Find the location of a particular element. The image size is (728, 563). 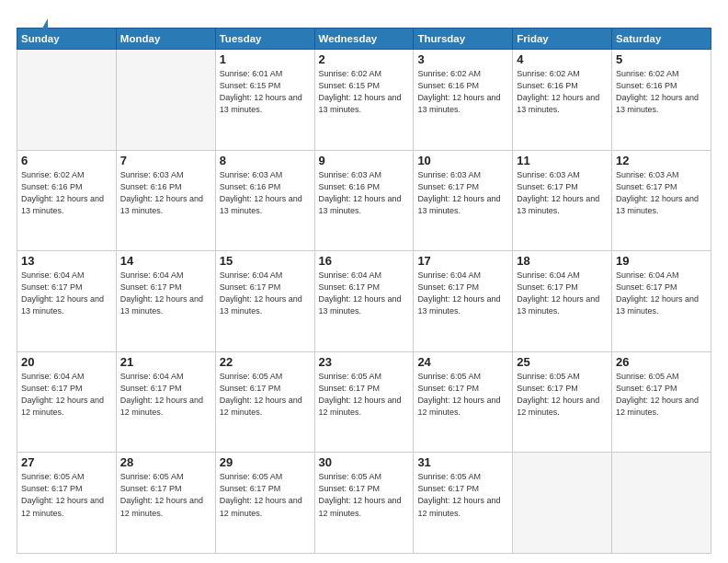

day-number: 26 is located at coordinates (662, 362).